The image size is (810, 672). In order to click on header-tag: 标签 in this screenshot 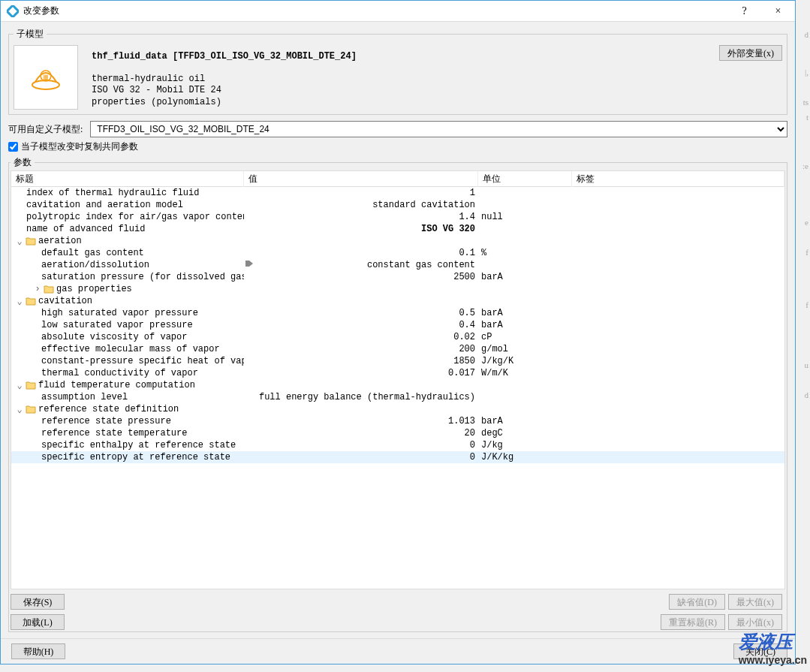, I will do `click(679, 179)`.